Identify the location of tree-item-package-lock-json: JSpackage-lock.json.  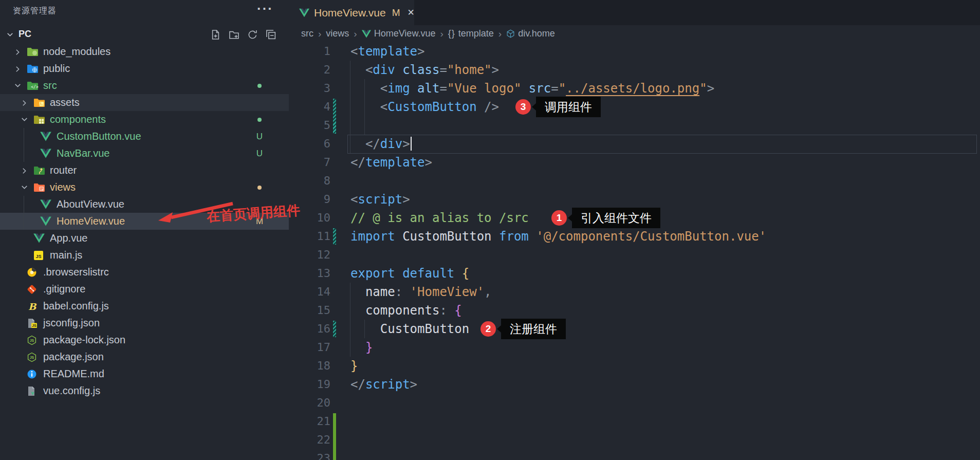
(144, 340).